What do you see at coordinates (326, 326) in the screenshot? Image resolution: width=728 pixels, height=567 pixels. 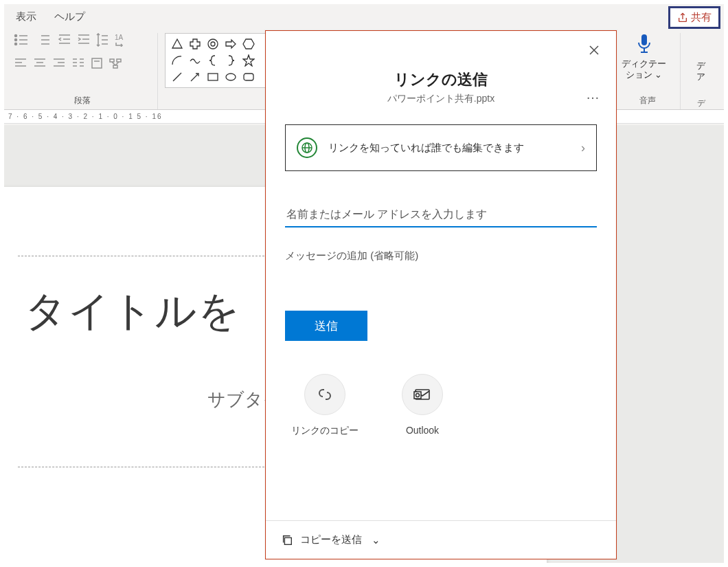 I see `send-button: 送信` at bounding box center [326, 326].